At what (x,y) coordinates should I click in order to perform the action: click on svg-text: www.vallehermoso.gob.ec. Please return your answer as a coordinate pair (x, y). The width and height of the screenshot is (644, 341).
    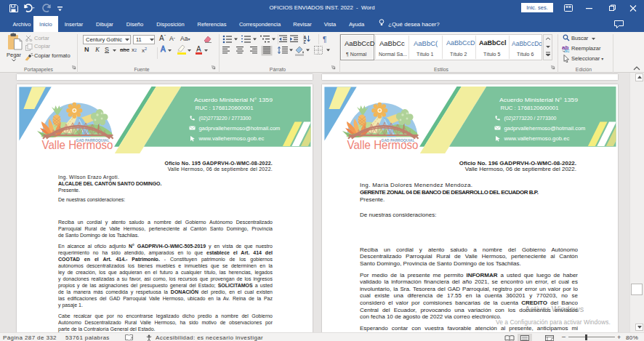
    Looking at the image, I should click on (231, 139).